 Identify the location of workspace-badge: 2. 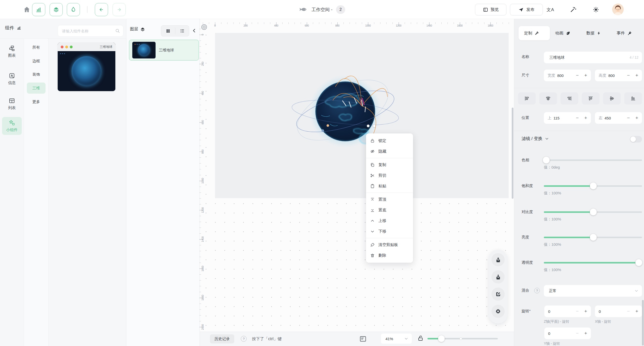
(341, 10).